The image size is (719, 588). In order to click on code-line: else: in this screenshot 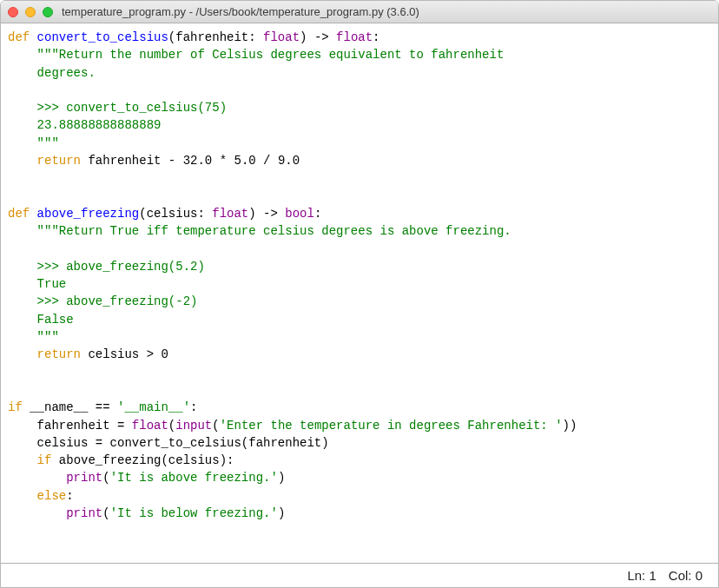, I will do `click(360, 496)`.